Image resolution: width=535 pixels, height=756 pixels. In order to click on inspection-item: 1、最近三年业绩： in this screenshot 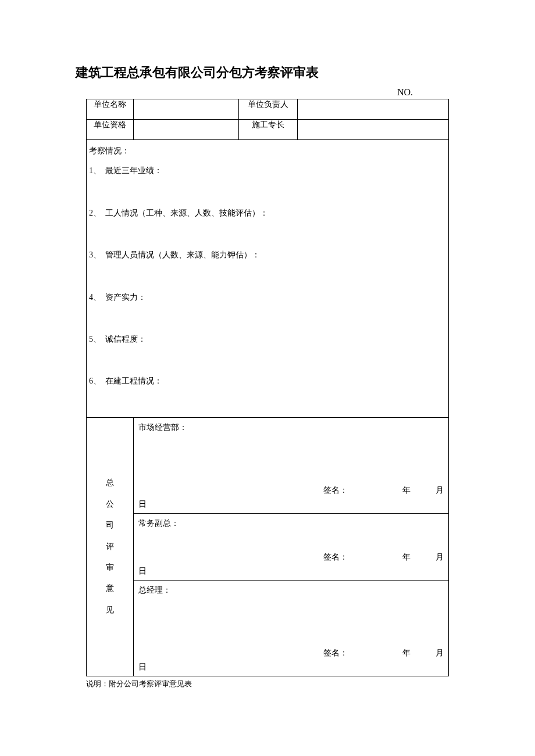, I will do `click(266, 171)`.